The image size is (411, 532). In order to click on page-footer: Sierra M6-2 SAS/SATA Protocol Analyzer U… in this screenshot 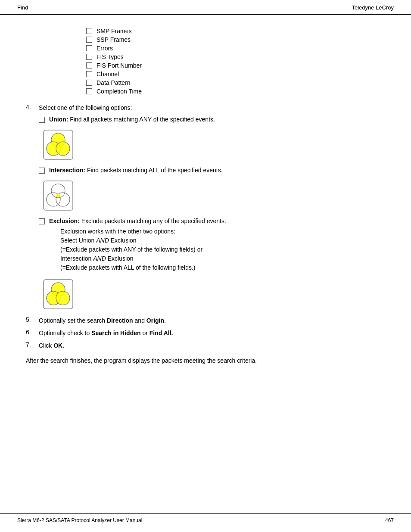, I will do `click(206, 519)`.